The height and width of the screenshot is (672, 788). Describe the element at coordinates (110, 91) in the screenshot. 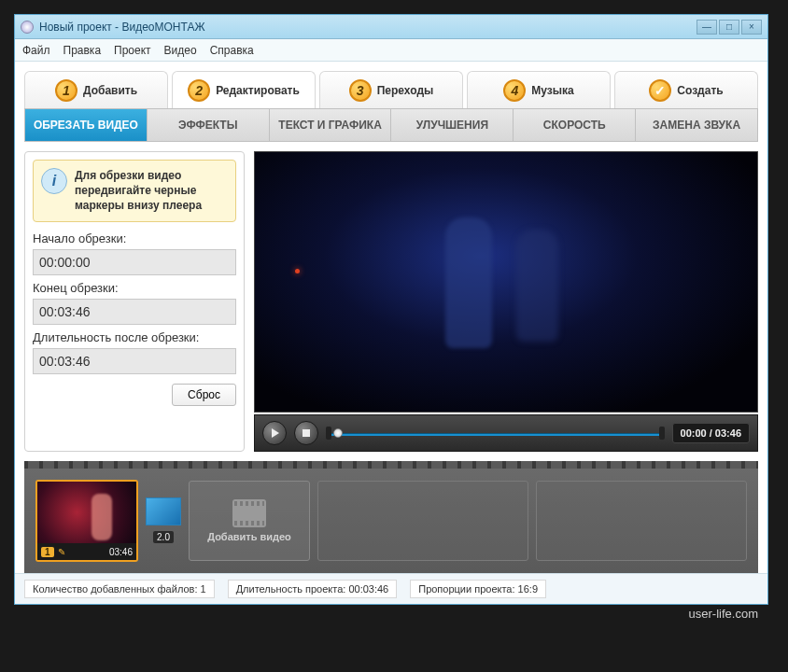

I see `step-label: Добавить` at that location.